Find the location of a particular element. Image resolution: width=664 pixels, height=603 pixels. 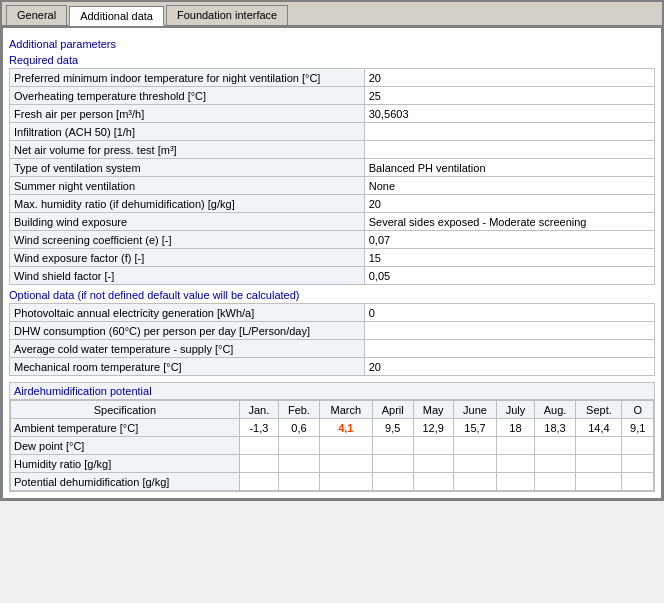

required-data-title: Required data is located at coordinates (332, 60).